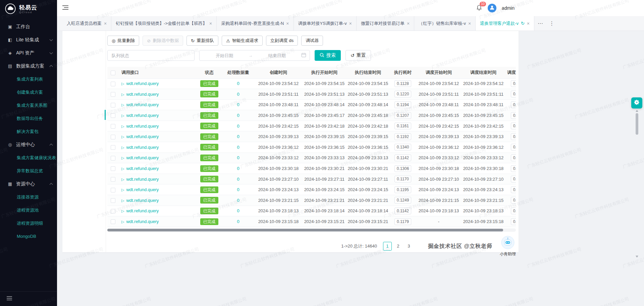 The image size is (644, 306). I want to click on table-row: ▷wdt.refund.query 已完成 0 2024-10-09 23:51…, so click(312, 94).